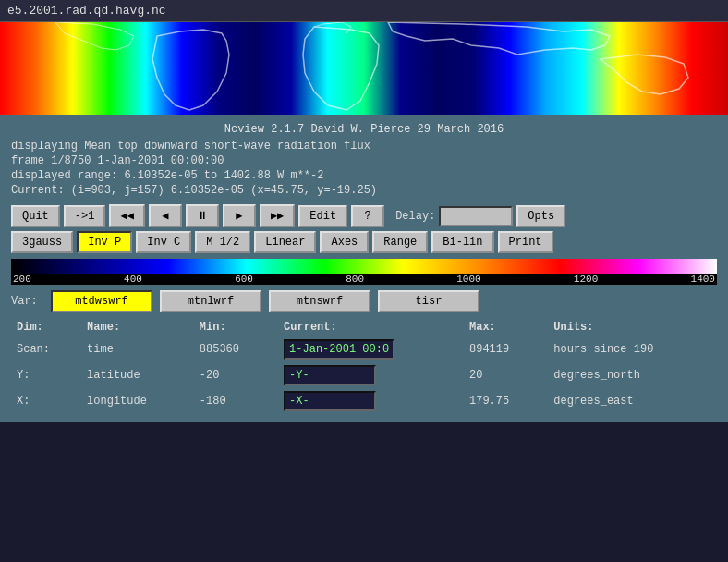  What do you see at coordinates (364, 327) in the screenshot?
I see `dim-header-row: Dim: Name: Min: Current: Max: Units:` at bounding box center [364, 327].